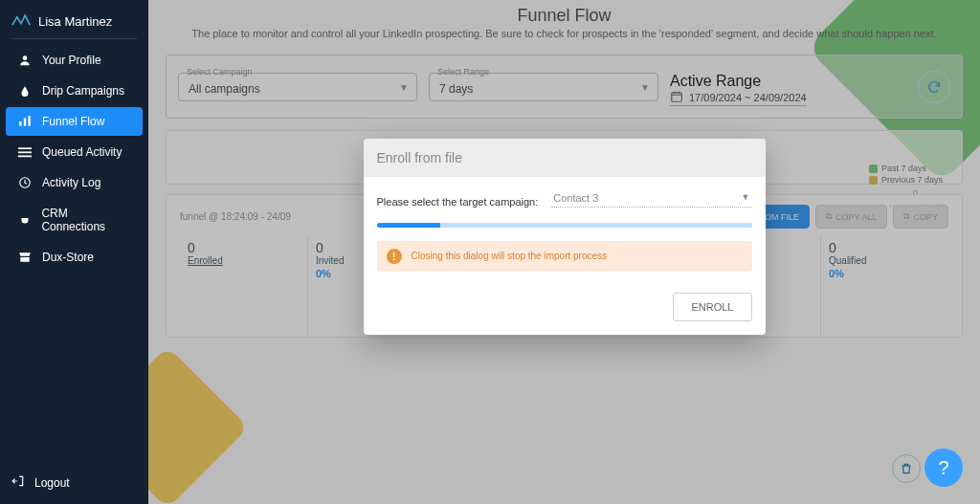 Image resolution: width=980 pixels, height=504 pixels. What do you see at coordinates (72, 60) in the screenshot?
I see `sidebar-item-label: Your Profile` at bounding box center [72, 60].